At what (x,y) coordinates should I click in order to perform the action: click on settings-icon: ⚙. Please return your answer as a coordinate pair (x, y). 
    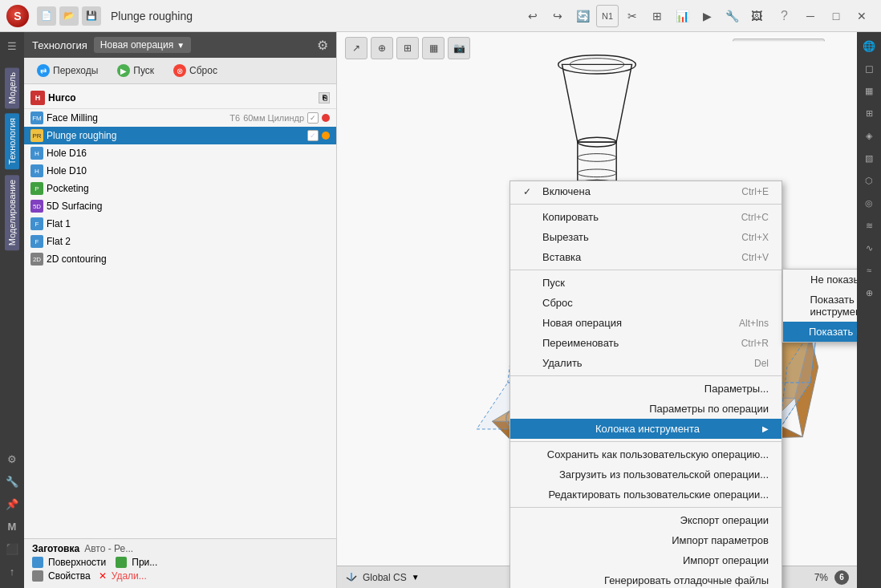
    Looking at the image, I should click on (12, 459).